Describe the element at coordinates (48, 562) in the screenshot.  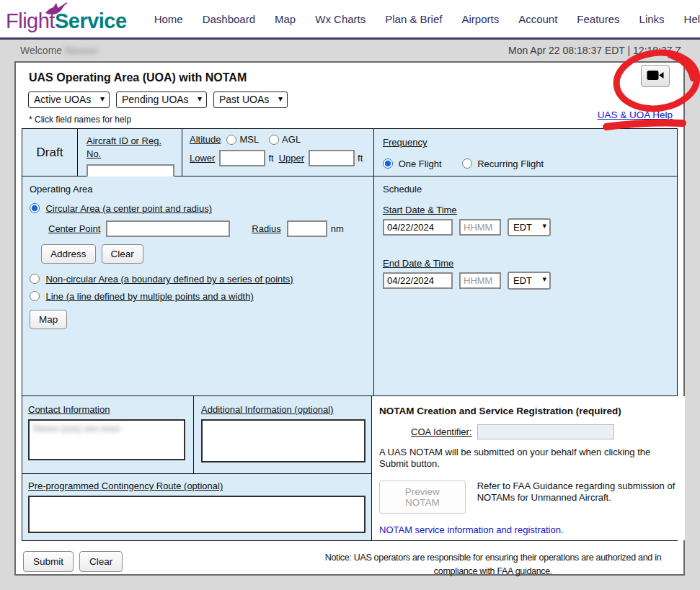
I see `submit-button: Submit` at that location.